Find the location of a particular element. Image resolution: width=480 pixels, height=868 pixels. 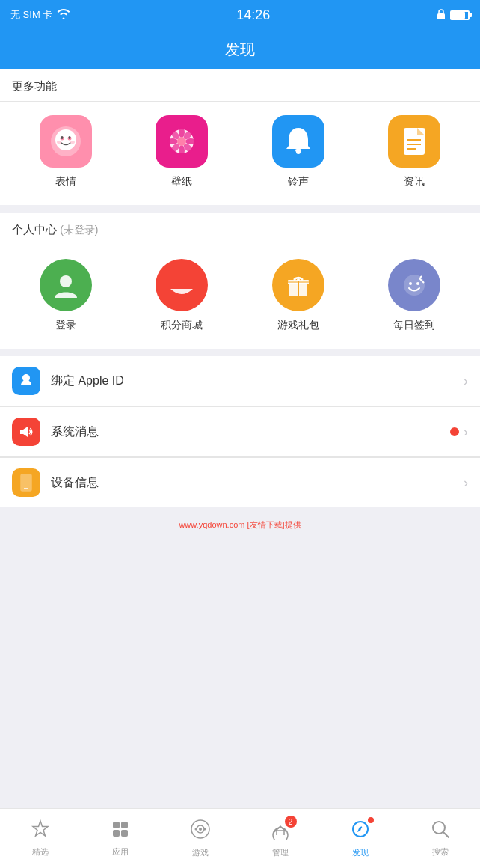

personal-section-title: 个人中心 (未登录) is located at coordinates (240, 229).